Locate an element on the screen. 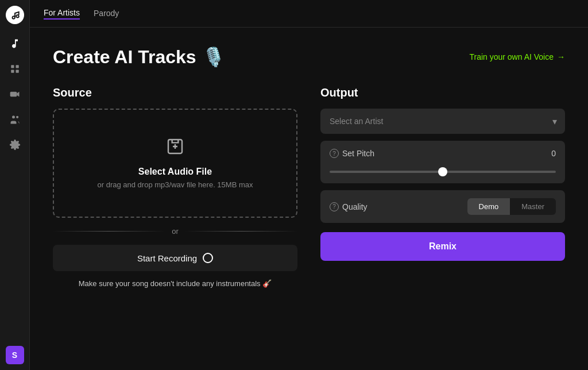 The image size is (588, 370). output-title: Output is located at coordinates (443, 93).